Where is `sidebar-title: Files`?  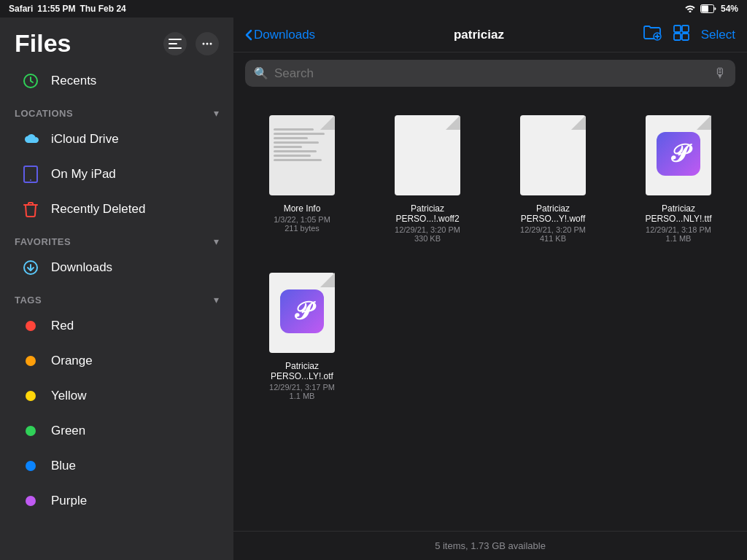
sidebar-title: Files is located at coordinates (42, 44).